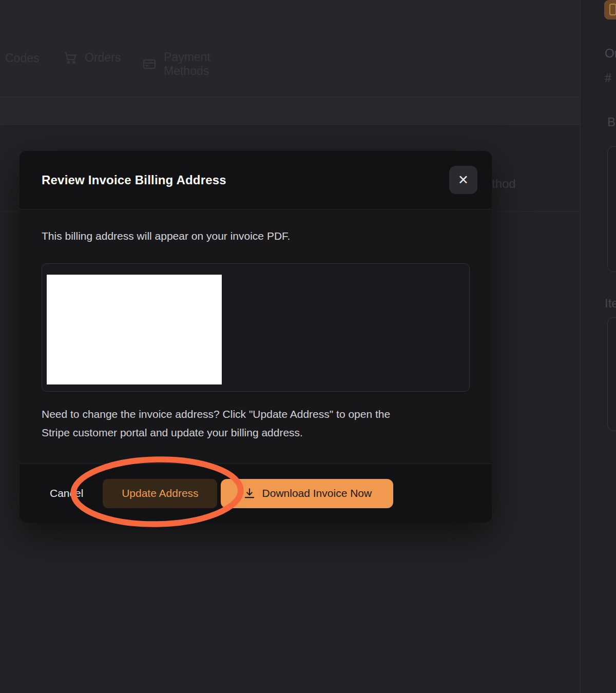 The width and height of the screenshot is (616, 693). I want to click on download-invoice-now-button: Download Invoice Now, so click(307, 494).